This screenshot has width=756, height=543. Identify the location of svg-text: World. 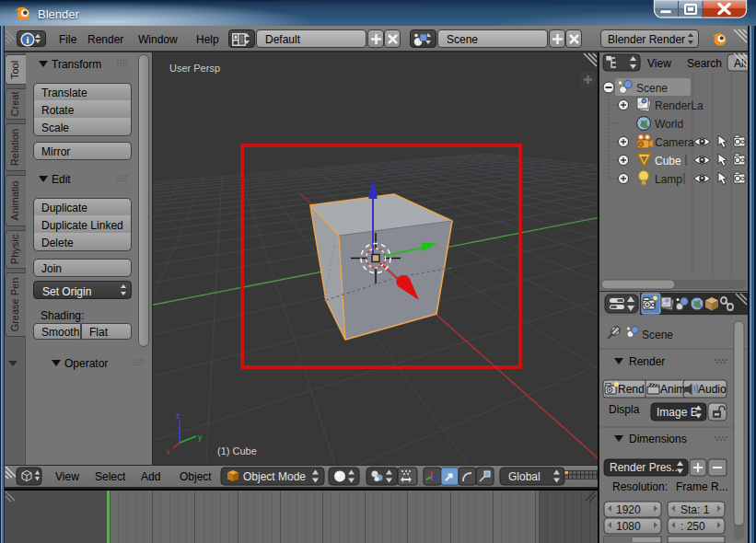
(669, 124).